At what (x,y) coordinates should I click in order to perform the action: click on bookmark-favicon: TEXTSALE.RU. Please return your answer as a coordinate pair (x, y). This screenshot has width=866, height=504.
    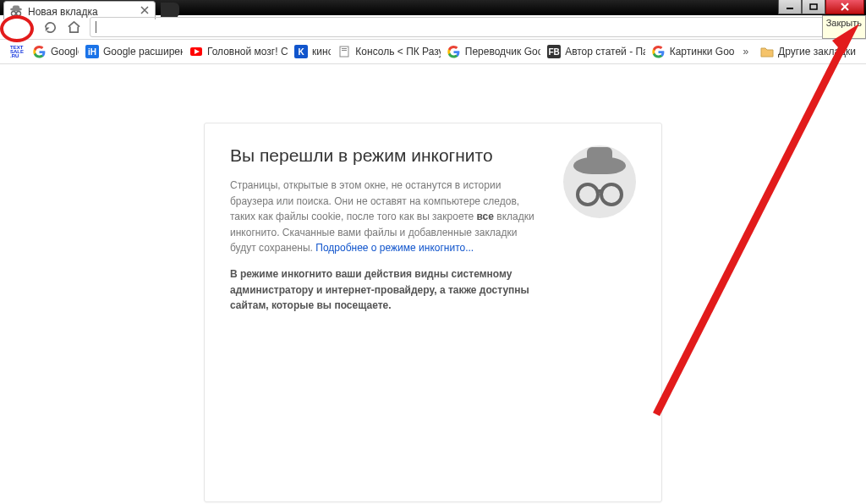
    Looking at the image, I should click on (17, 52).